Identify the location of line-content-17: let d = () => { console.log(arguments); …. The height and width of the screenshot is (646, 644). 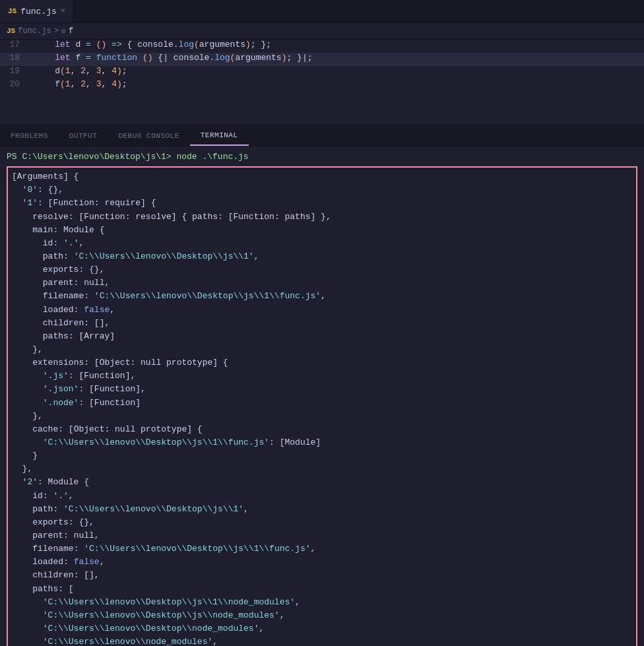
(149, 45).